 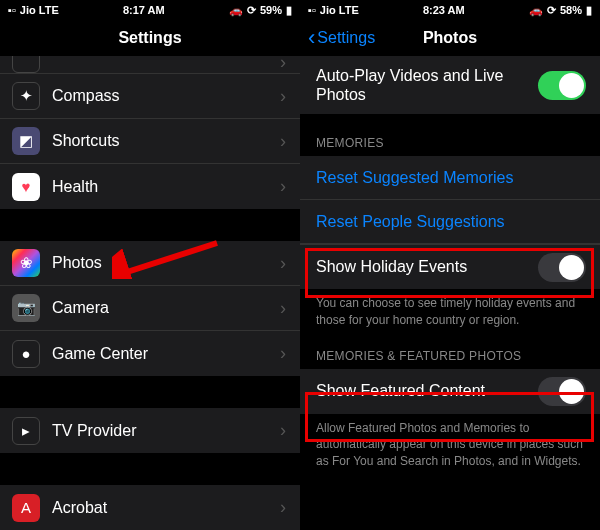 What do you see at coordinates (414, 178) in the screenshot?
I see `reset-memories-label: Reset Suggested Memories` at bounding box center [414, 178].